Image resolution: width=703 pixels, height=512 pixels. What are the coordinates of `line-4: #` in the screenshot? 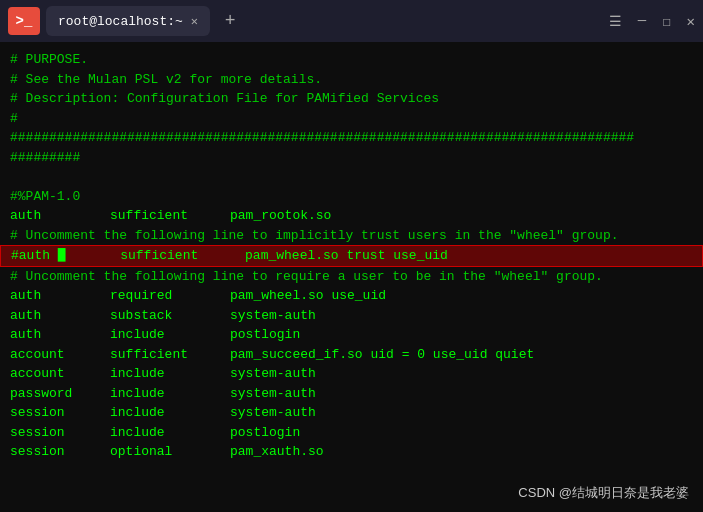 It's located at (352, 119).